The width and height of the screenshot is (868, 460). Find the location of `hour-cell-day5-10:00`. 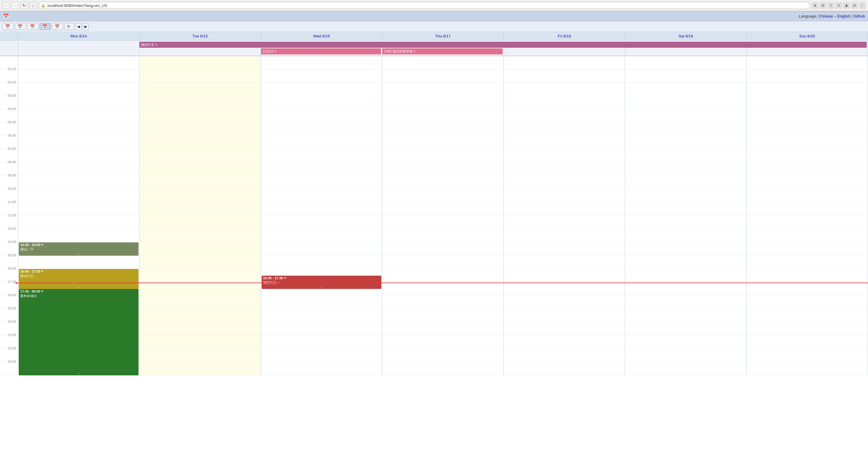

hour-cell-day5-10:00 is located at coordinates (685, 196).